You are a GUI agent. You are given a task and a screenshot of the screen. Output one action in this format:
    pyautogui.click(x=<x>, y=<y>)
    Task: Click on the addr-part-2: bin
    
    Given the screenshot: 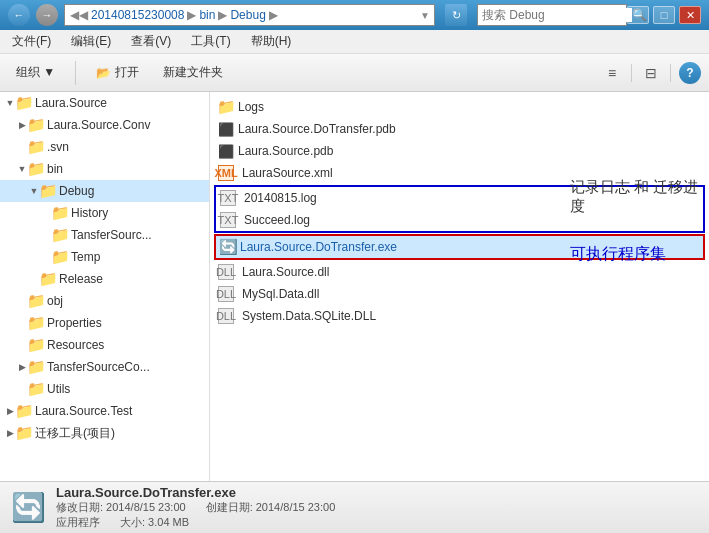 What is the action you would take?
    pyautogui.click(x=207, y=15)
    